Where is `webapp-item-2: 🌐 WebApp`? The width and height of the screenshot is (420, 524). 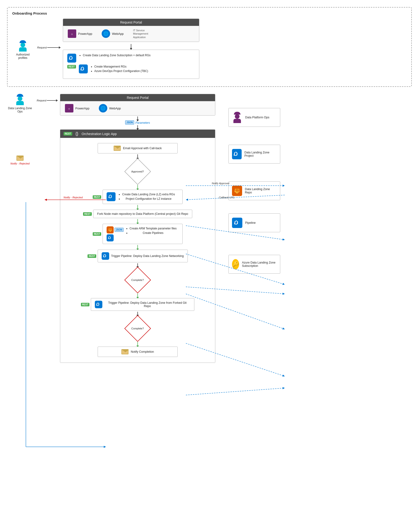
webapp-item-2: 🌐 WebApp is located at coordinates (110, 108).